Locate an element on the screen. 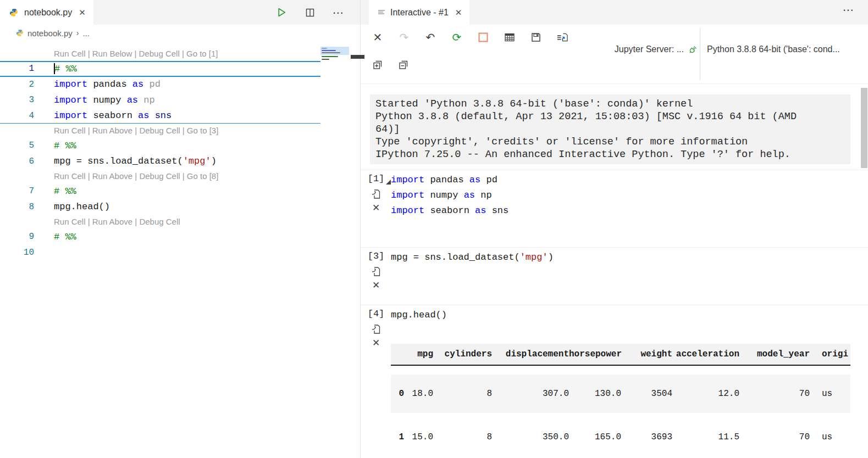  code-line: mpg = sns.load_dataset('mpg') is located at coordinates (629, 258).